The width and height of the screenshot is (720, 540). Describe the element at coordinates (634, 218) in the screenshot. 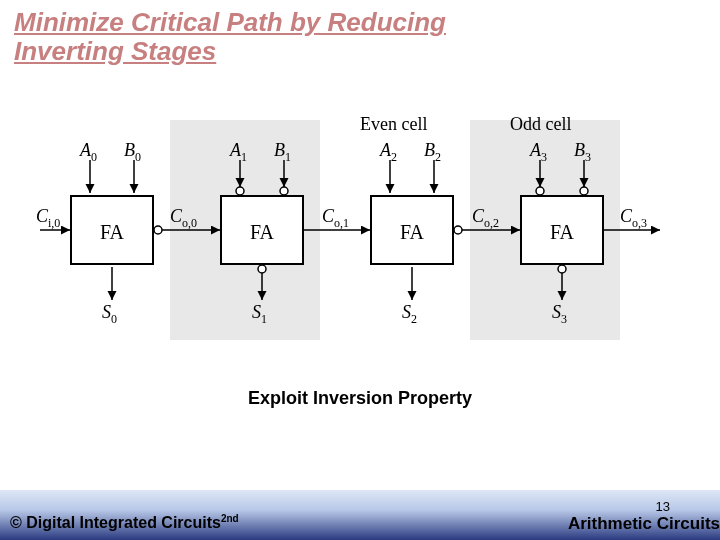

I see `signal-co3: Co,3` at that location.